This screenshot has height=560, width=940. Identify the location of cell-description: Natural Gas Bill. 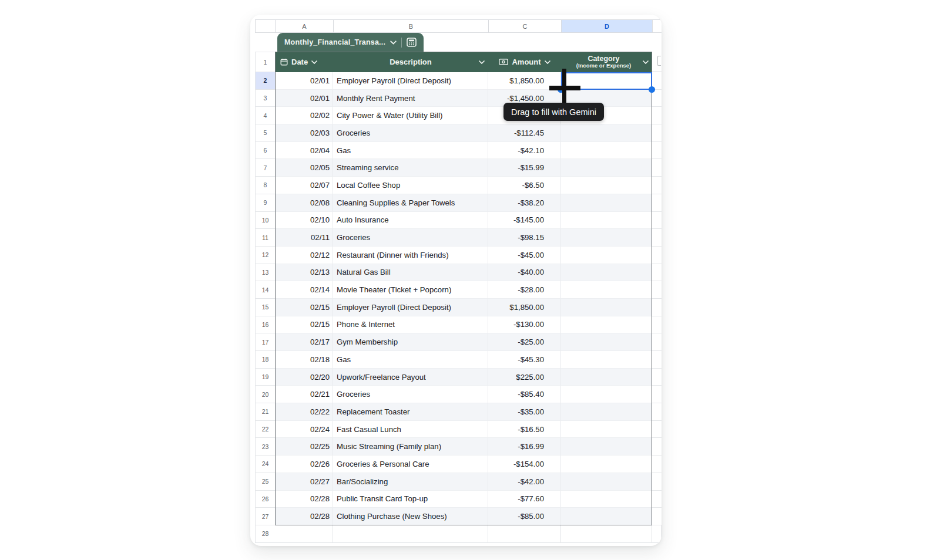
(411, 273).